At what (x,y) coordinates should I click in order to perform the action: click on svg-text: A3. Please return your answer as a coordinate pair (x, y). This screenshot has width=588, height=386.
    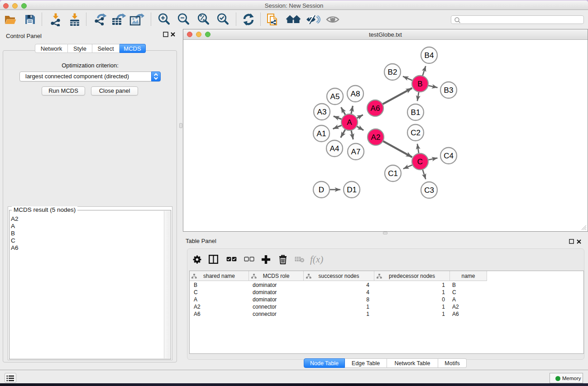
    Looking at the image, I should click on (322, 112).